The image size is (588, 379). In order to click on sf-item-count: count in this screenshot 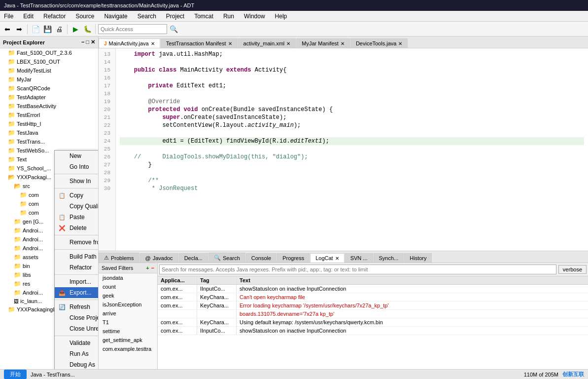, I will do `click(128, 287)`.